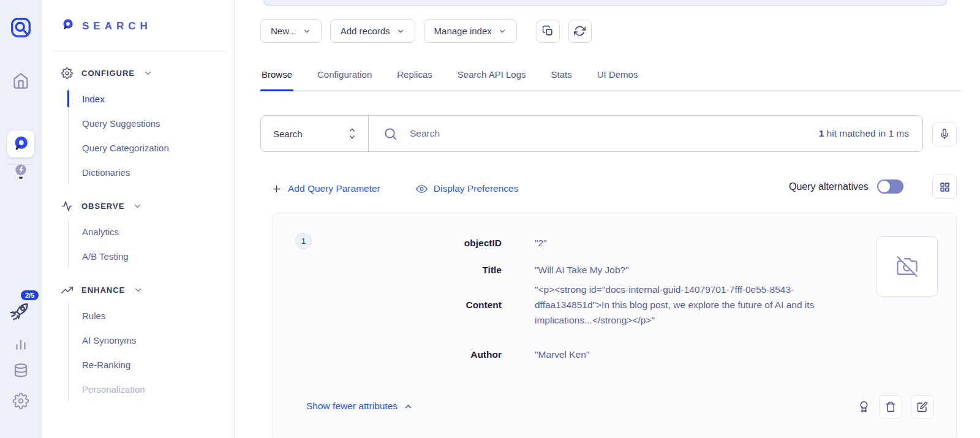  Describe the element at coordinates (477, 189) in the screenshot. I see `display-preferences-label: Display Preferences` at that location.